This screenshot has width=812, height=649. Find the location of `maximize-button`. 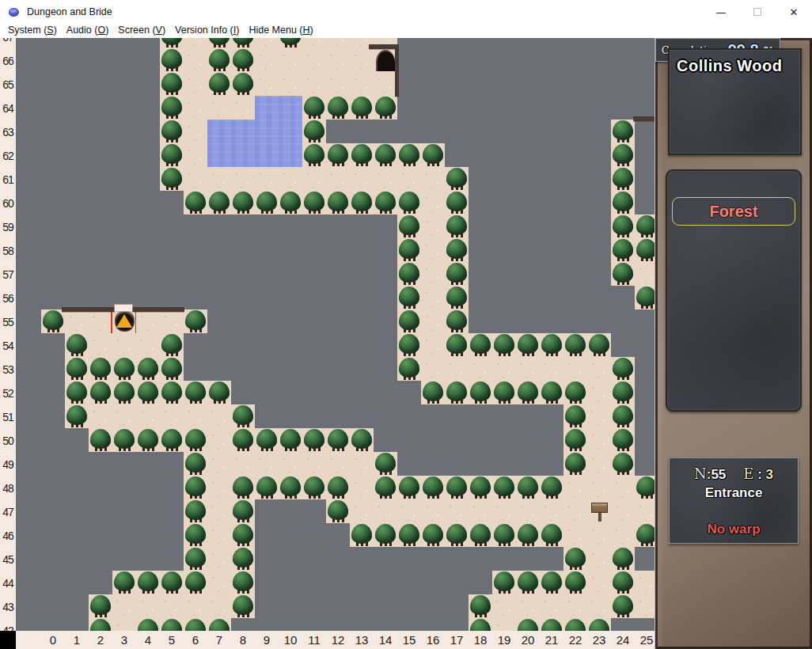

maximize-button is located at coordinates (757, 12).